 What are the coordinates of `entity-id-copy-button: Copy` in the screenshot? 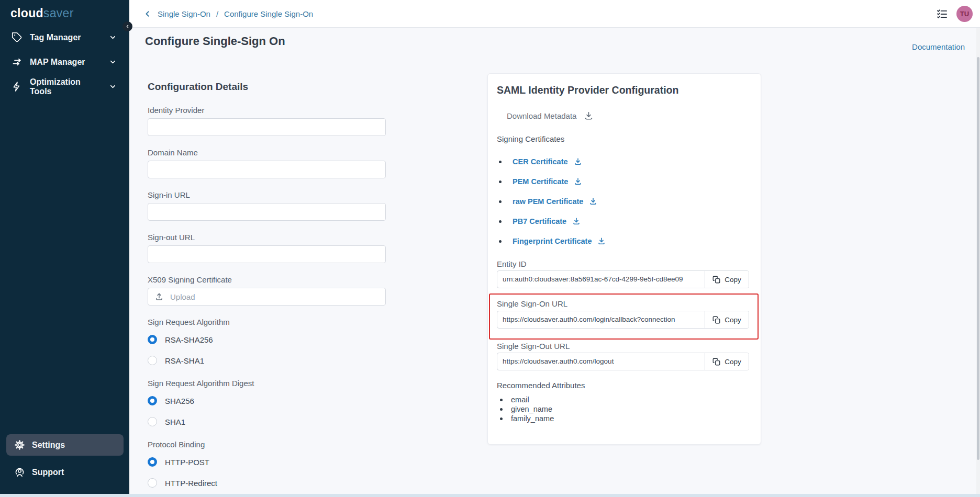 It's located at (727, 279).